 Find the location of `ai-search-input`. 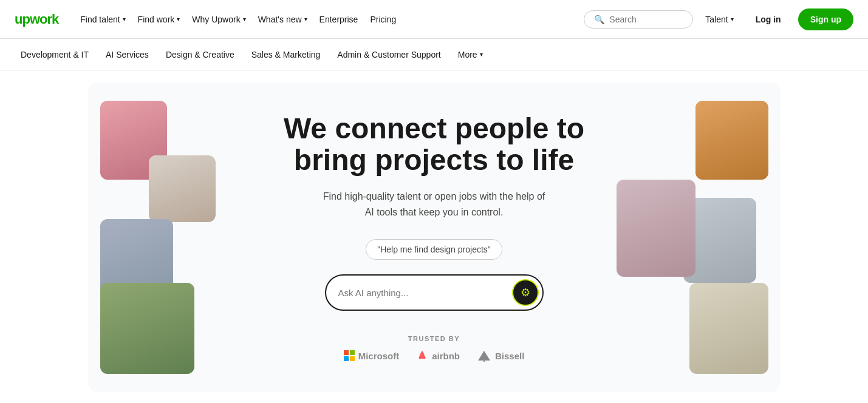

ai-search-input is located at coordinates (425, 293).